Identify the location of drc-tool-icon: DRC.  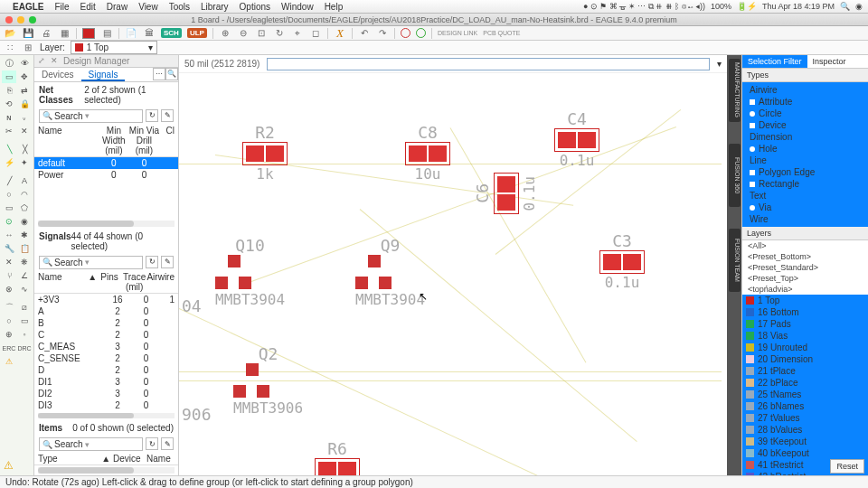
(24, 348).